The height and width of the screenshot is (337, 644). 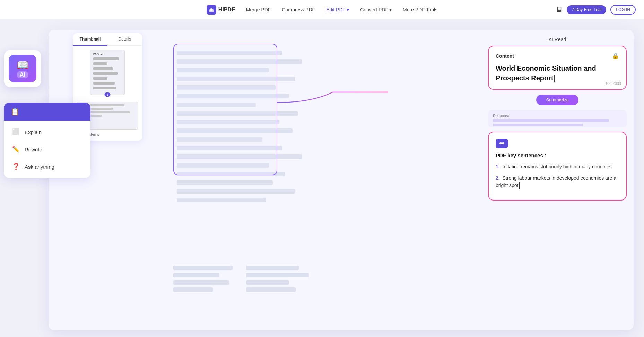 I want to click on thumbnail-tabs: Thumbnail Details, so click(x=107, y=39).